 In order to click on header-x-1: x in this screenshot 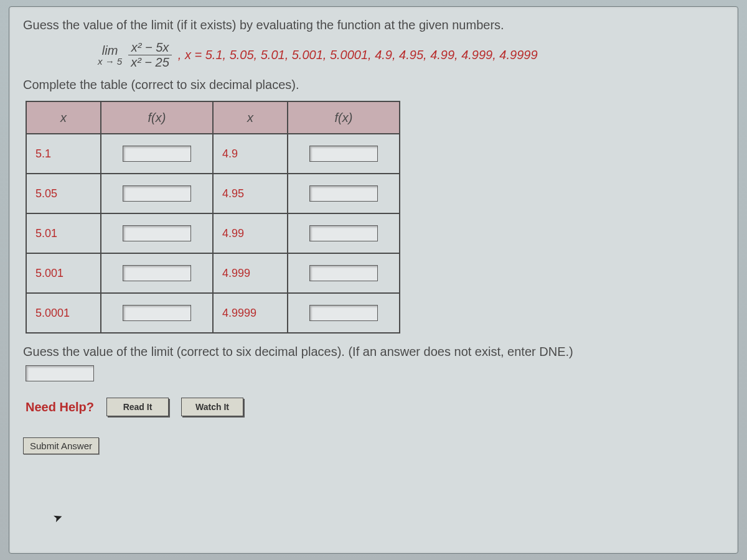, I will do `click(63, 118)`.